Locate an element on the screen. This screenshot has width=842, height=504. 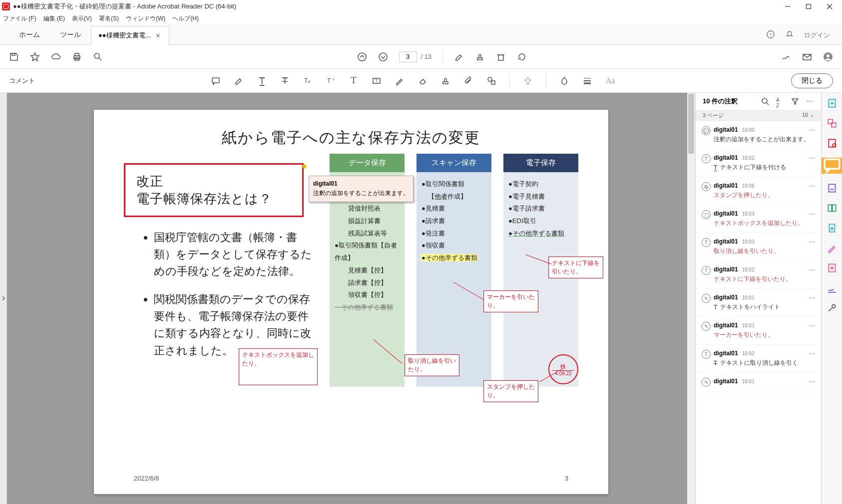
comment-tool-icon is located at coordinates (832, 166).